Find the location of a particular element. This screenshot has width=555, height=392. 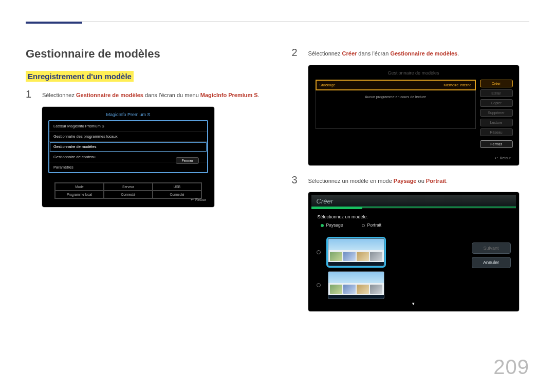

page-number: 209 is located at coordinates (511, 367).